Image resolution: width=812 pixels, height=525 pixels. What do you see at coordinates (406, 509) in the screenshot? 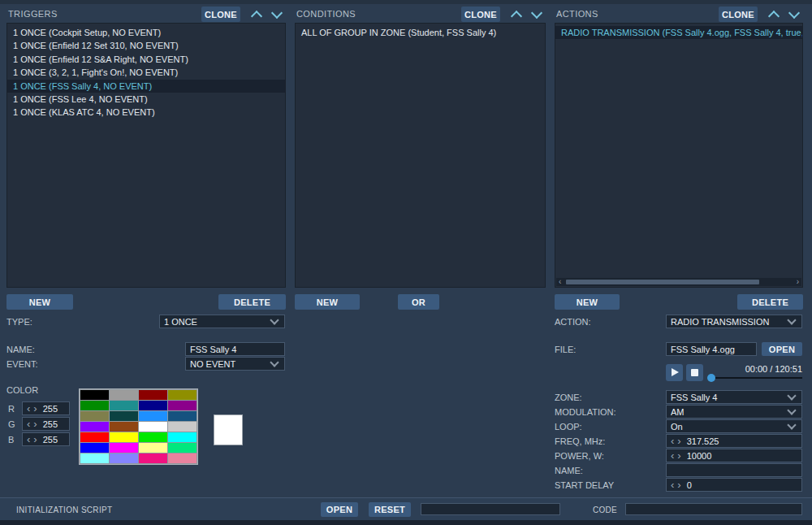
I see `initialization-script-bar: INITIALIZATION SCRIPT OPEN RESET CODE` at bounding box center [406, 509].